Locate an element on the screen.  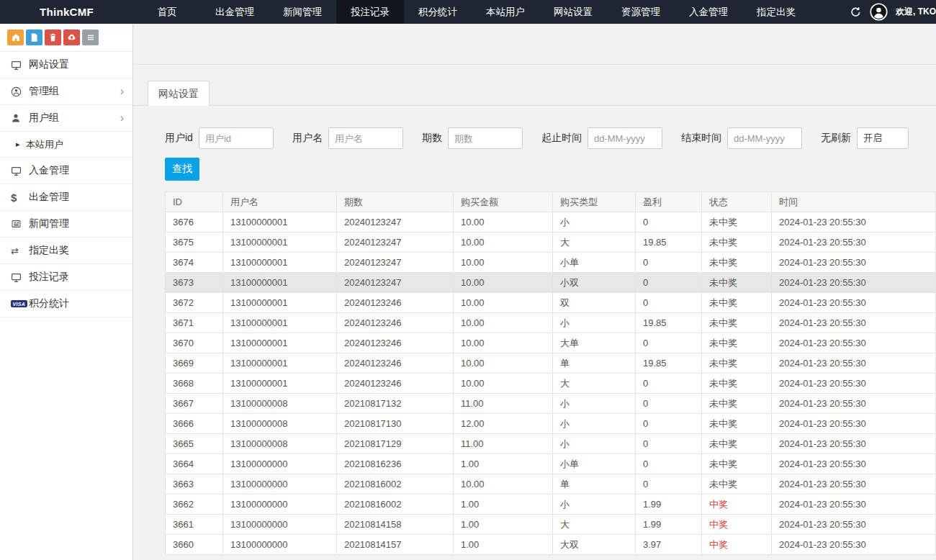
welcome-text: 欢迎, TKO is located at coordinates (916, 12).